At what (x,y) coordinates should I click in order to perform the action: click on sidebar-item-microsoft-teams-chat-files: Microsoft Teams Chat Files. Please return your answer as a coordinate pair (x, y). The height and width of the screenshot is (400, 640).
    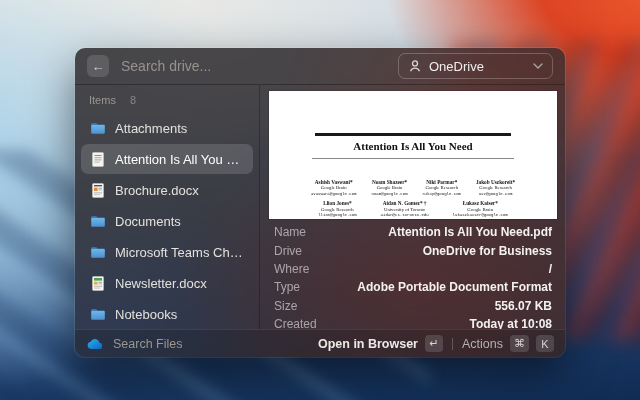
    Looking at the image, I should click on (167, 252).